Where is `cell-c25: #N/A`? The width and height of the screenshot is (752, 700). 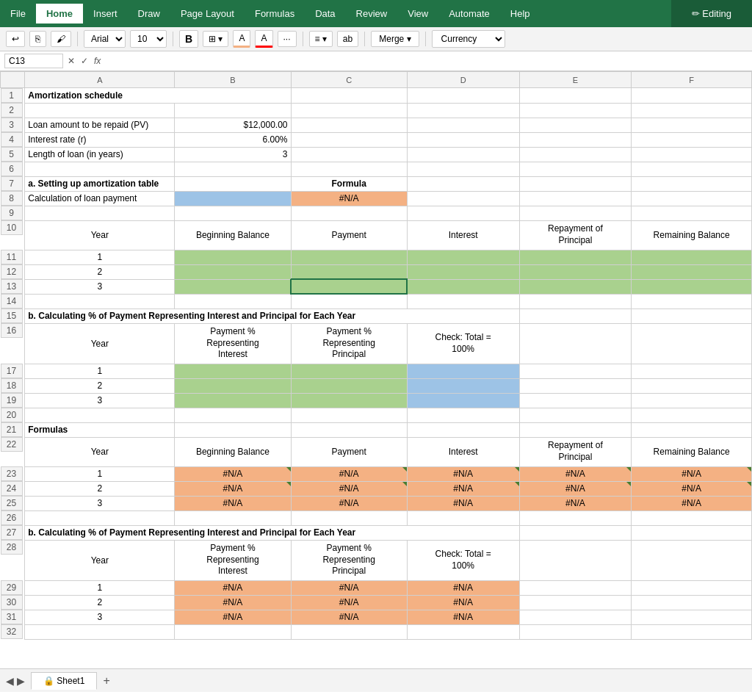 cell-c25: #N/A is located at coordinates (349, 503).